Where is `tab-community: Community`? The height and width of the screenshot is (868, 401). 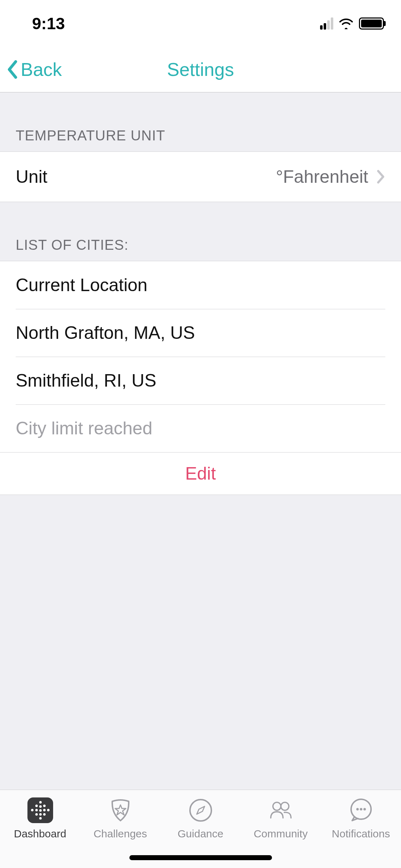
tab-community: Community is located at coordinates (281, 818).